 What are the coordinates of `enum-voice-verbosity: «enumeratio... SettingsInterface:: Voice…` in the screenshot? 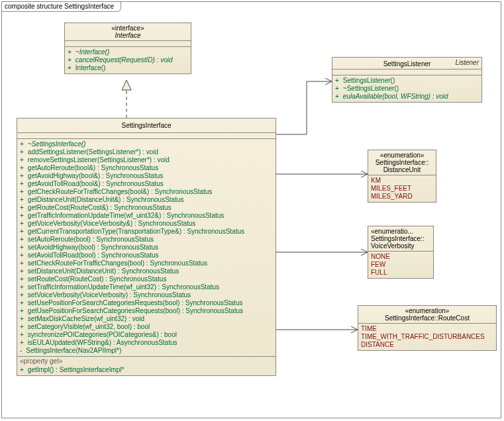 It's located at (401, 252).